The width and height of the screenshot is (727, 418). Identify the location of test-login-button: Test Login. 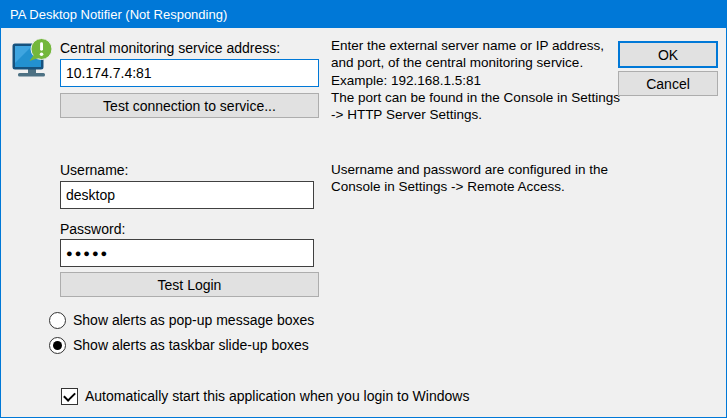
(190, 284).